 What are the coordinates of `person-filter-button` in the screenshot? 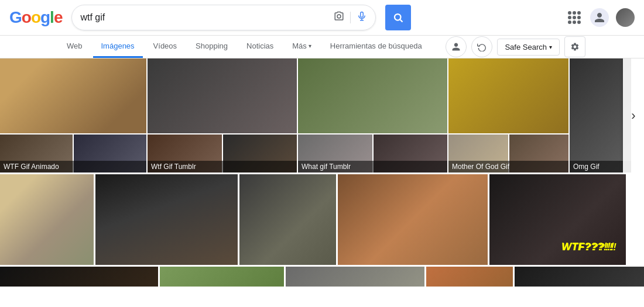 It's located at (456, 47).